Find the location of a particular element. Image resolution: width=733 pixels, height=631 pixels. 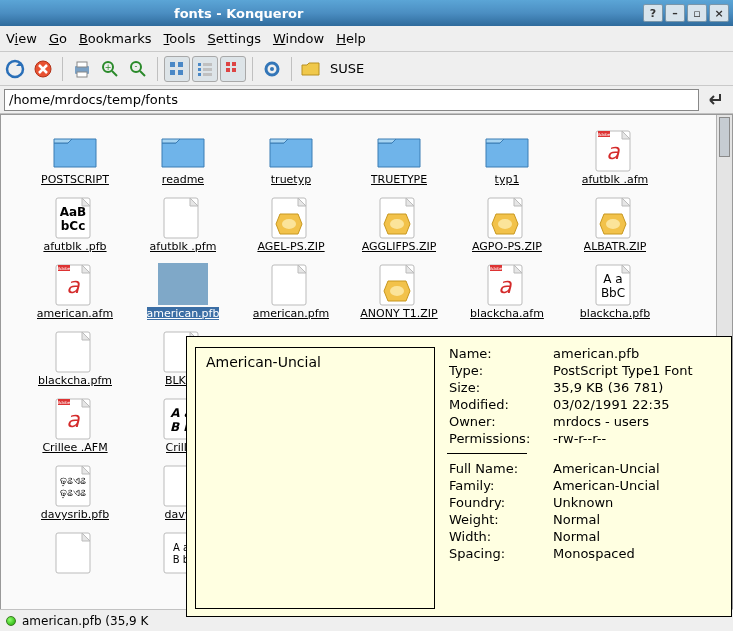

icon-view-button is located at coordinates (177, 69).